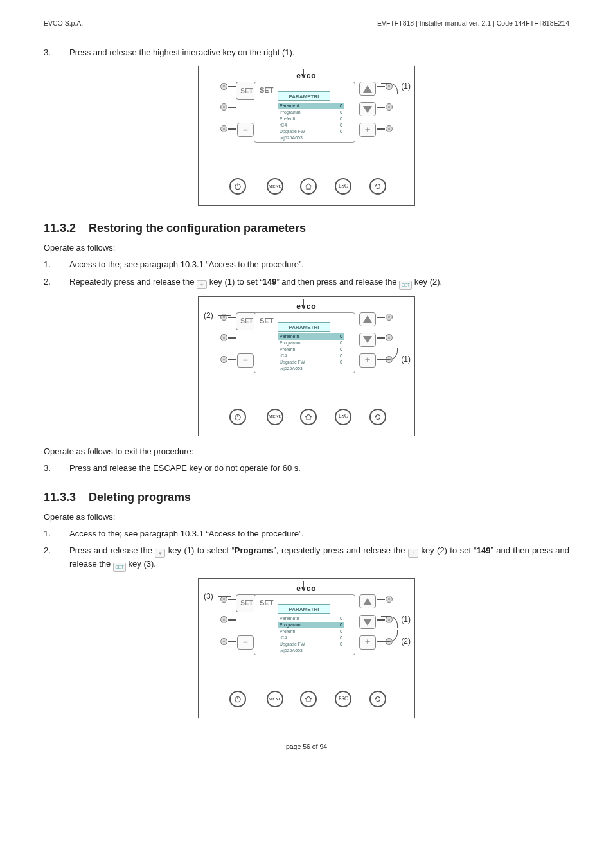 The width and height of the screenshot is (613, 868). Describe the element at coordinates (306, 452) in the screenshot. I see `exit-procedure-text: Operate as follows to exit the procedure…` at that location.